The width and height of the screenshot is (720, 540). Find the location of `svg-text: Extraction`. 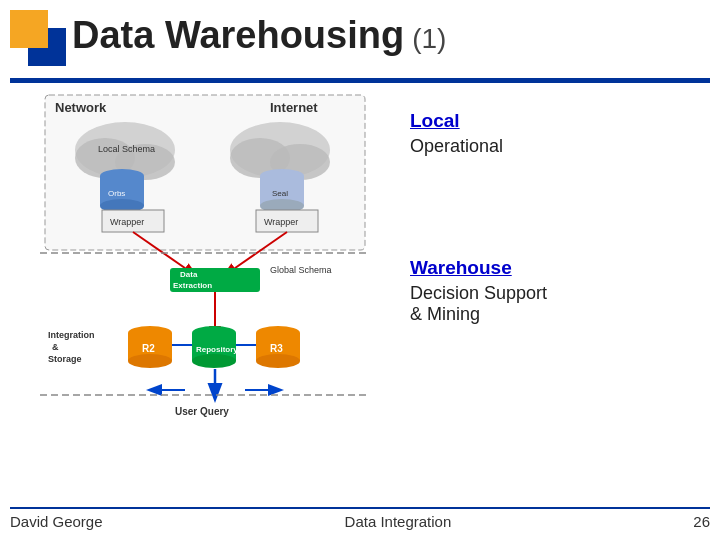

svg-text: Extraction is located at coordinates (192, 286).